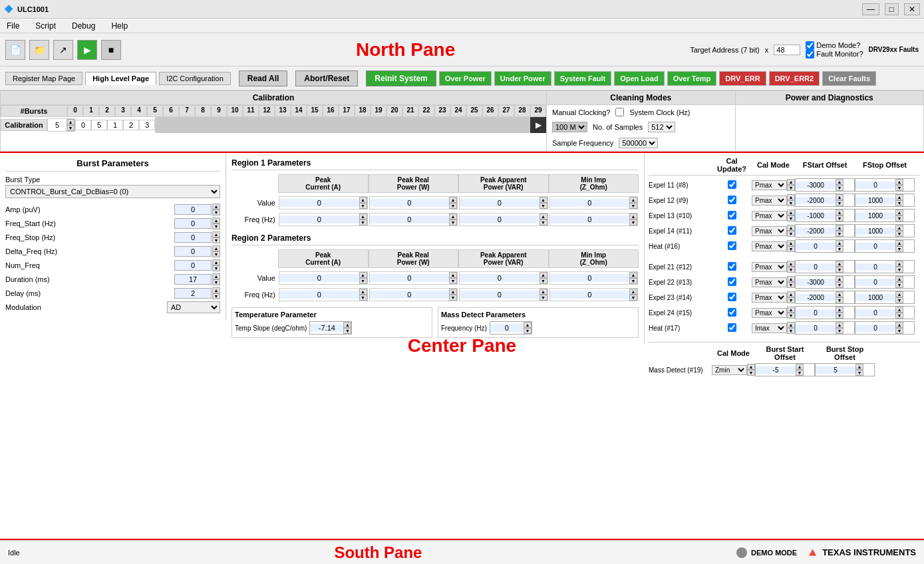 The image size is (924, 564). I want to click on r1-val-mi-dn: ▼, so click(633, 206).